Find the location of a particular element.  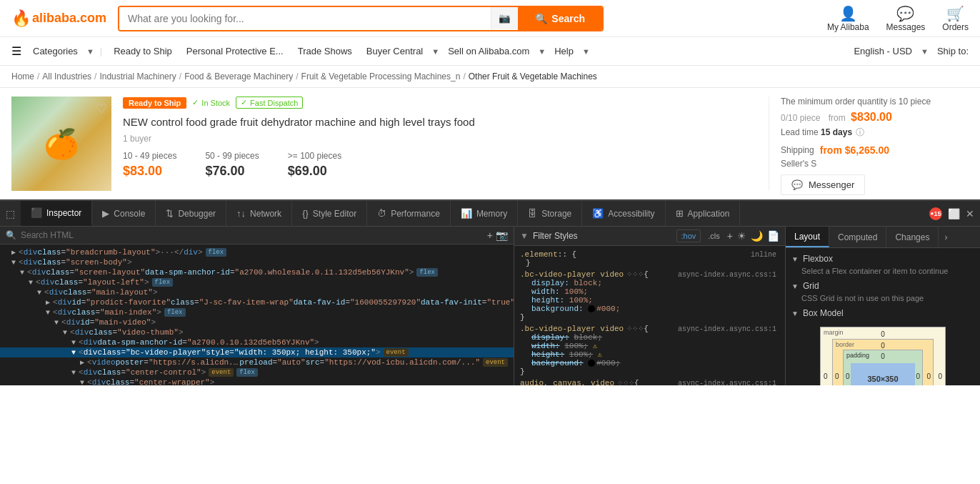

performance-tab-icon: ⏱ is located at coordinates (381, 213).